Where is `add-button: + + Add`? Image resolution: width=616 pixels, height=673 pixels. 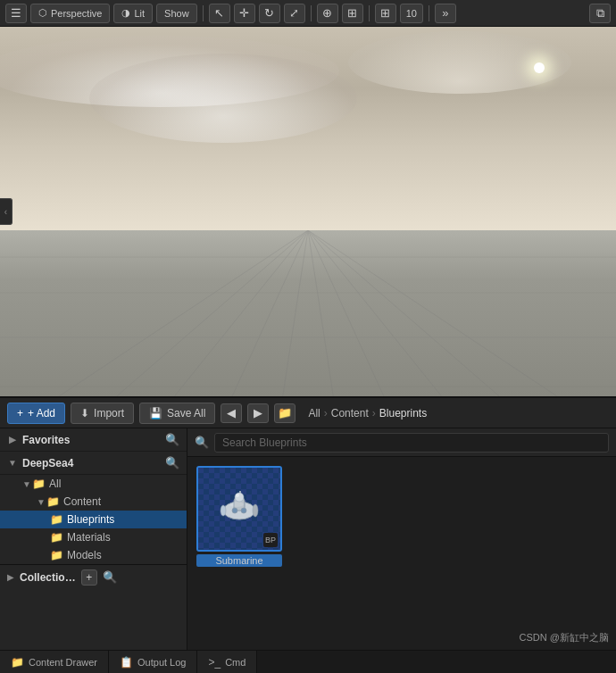 add-button: + + Add is located at coordinates (36, 413).